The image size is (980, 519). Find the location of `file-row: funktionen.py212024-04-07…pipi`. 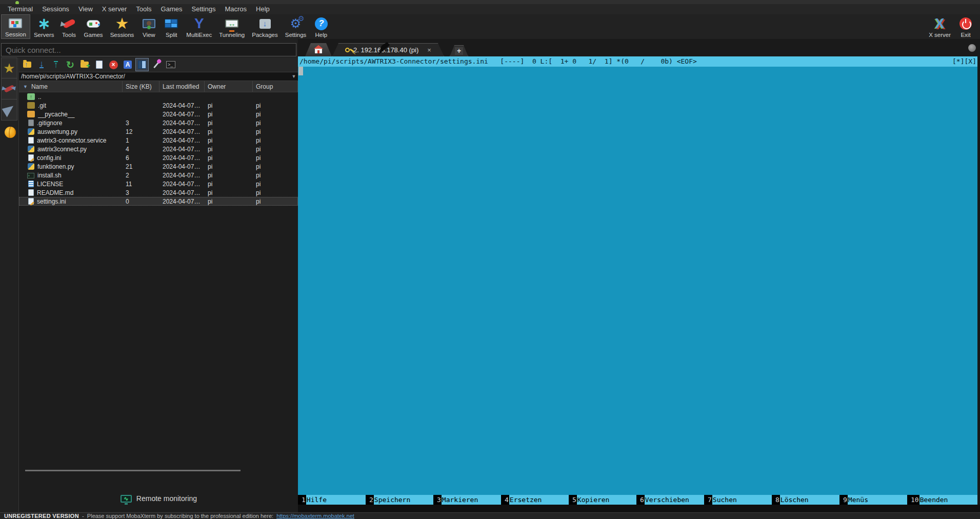

file-row: funktionen.py212024-04-07…pipi is located at coordinates (158, 166).